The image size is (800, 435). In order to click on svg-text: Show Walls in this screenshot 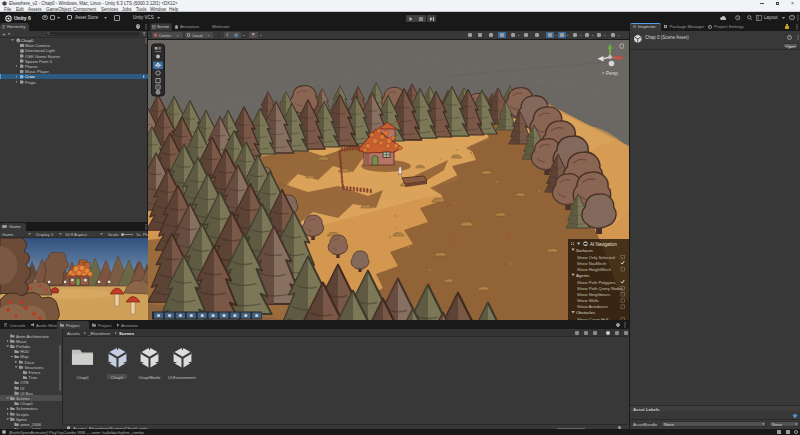, I will do `click(588, 300)`.